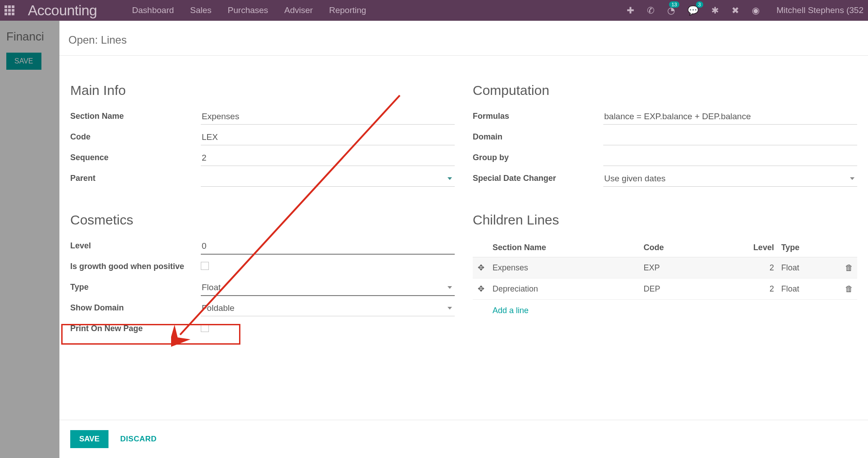  Describe the element at coordinates (205, 266) in the screenshot. I see `is-growth-checkbox` at that location.